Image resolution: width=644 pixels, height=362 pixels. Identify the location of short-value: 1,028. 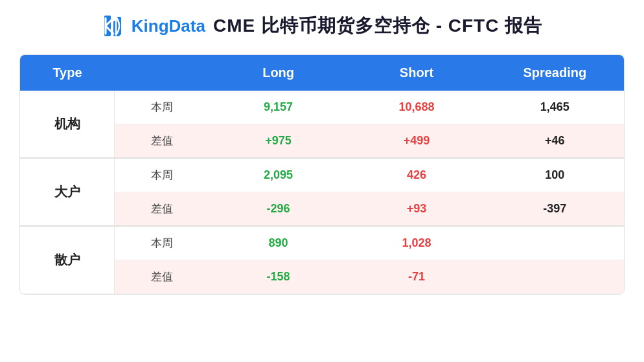
(416, 243).